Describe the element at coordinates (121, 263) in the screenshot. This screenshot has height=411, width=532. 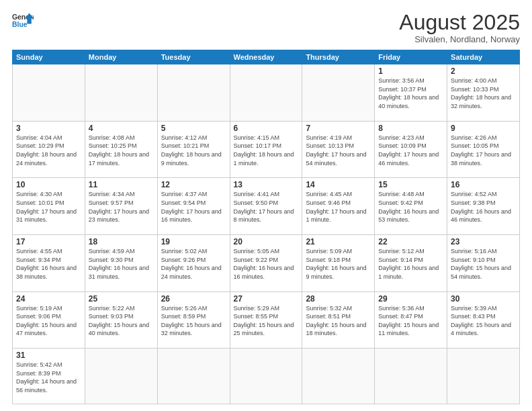
I see `table-row: 18Sunrise: 4:59 AM Sunset: 9:30 PM Dayli…` at that location.